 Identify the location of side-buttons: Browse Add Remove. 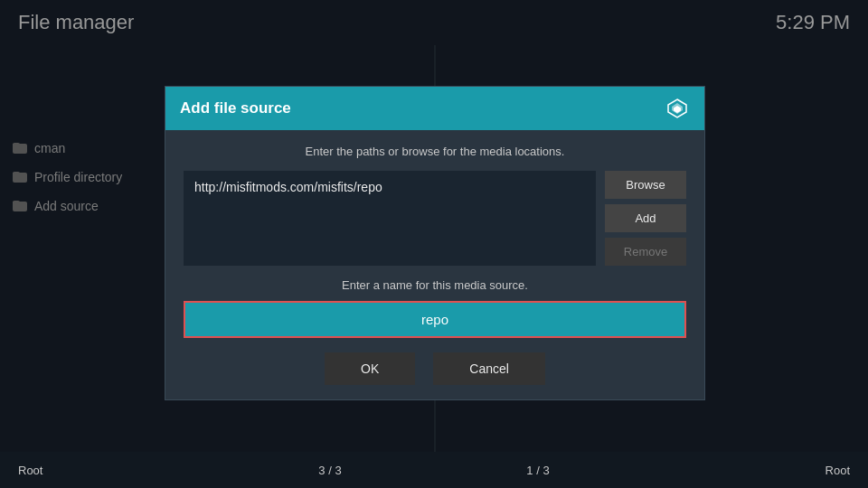
(646, 219).